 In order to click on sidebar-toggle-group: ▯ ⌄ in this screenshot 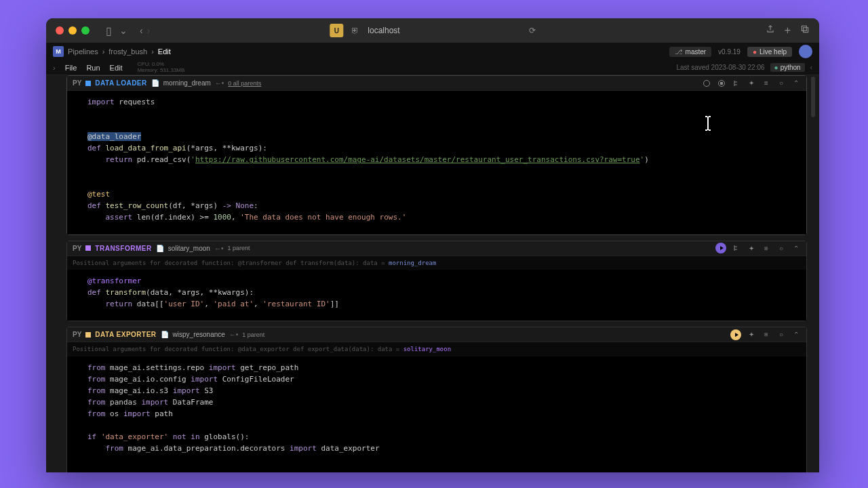, I will do `click(115, 30)`.